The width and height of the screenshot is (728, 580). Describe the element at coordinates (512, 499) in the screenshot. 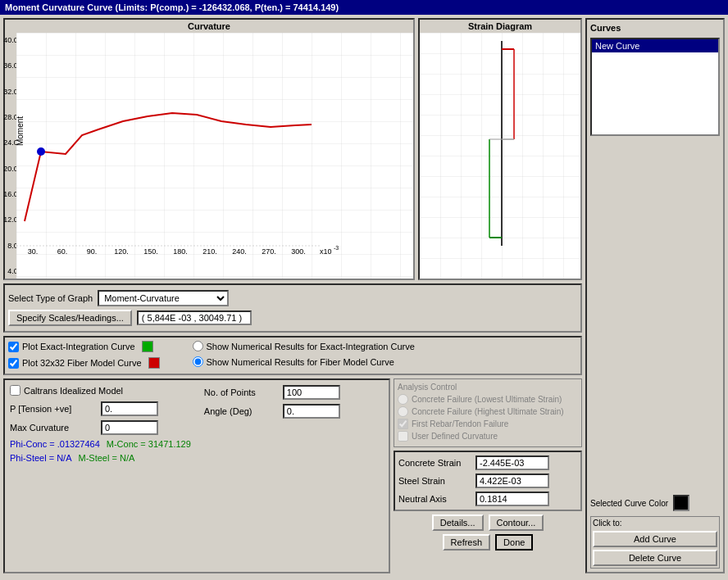

I see `neutral-axis-value: 0.1814` at that location.